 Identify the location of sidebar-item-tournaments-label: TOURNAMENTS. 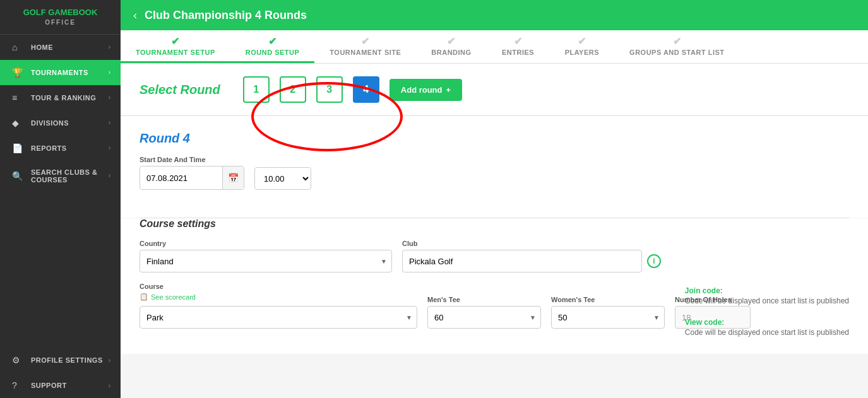
(69, 73).